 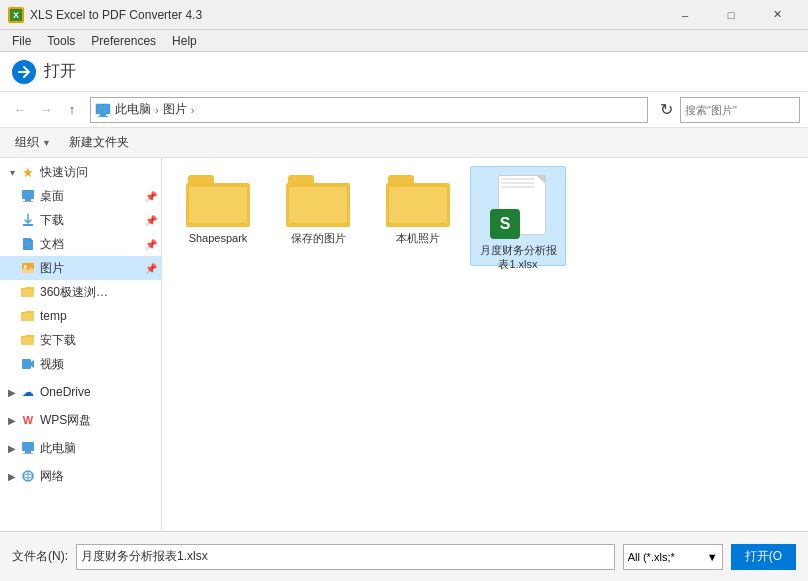 What do you see at coordinates (175, 110) in the screenshot?
I see `breadcrumb-pictures: 图片` at bounding box center [175, 110].